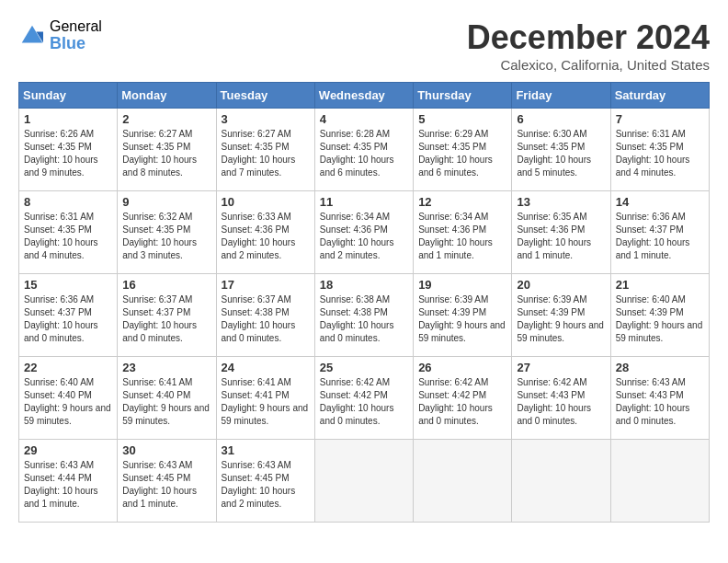 The height and width of the screenshot is (563, 728). What do you see at coordinates (364, 398) in the screenshot?
I see `calendar-cell: 25 Sunrise: 6:42 AMSunset: 4:42 PMDaylig…` at bounding box center [364, 398].